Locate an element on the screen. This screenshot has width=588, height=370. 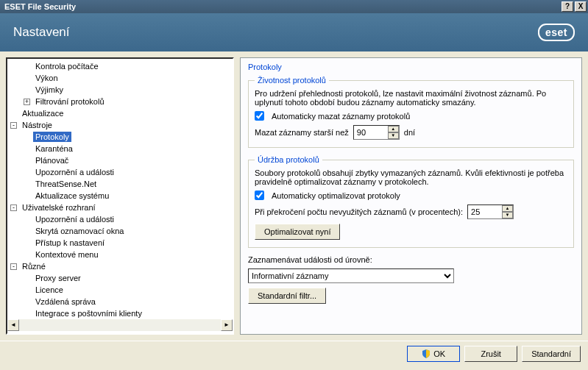
optimize-now-button: Optimalizovat nyní is located at coordinates (297, 232).